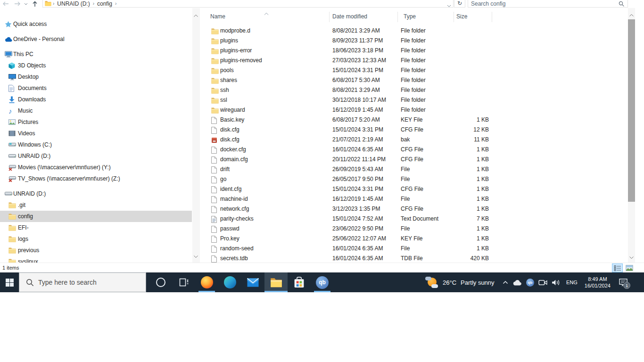  I want to click on taskbar-app-task-view, so click(184, 282).